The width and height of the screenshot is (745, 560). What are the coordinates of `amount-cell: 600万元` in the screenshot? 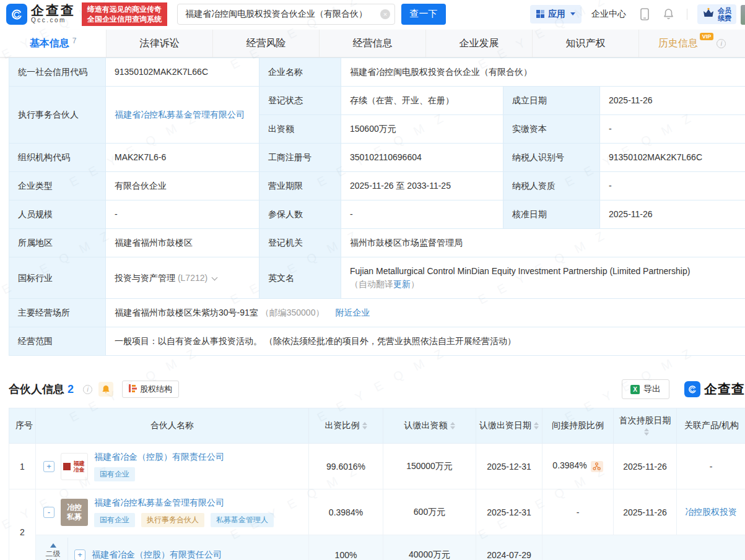 It's located at (430, 512).